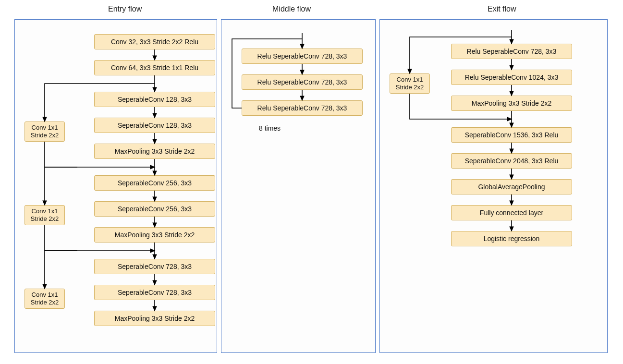  What do you see at coordinates (512, 51) in the screenshot?
I see `exit-block-1: Relu SeperableConv 728, 3x3` at bounding box center [512, 51].